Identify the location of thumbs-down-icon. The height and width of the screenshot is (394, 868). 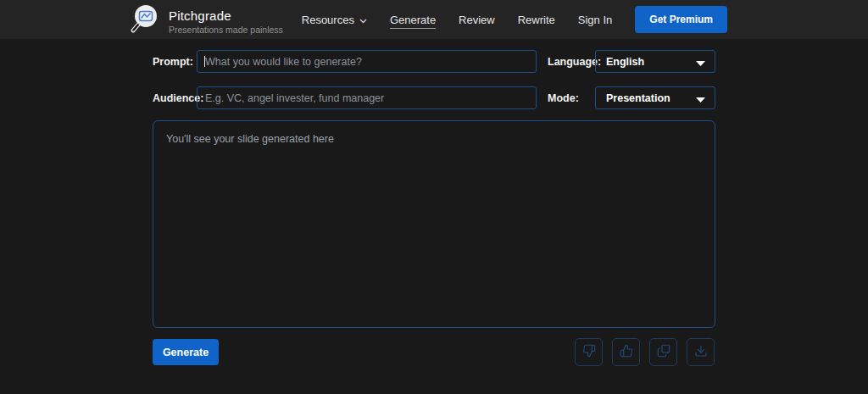
(589, 352).